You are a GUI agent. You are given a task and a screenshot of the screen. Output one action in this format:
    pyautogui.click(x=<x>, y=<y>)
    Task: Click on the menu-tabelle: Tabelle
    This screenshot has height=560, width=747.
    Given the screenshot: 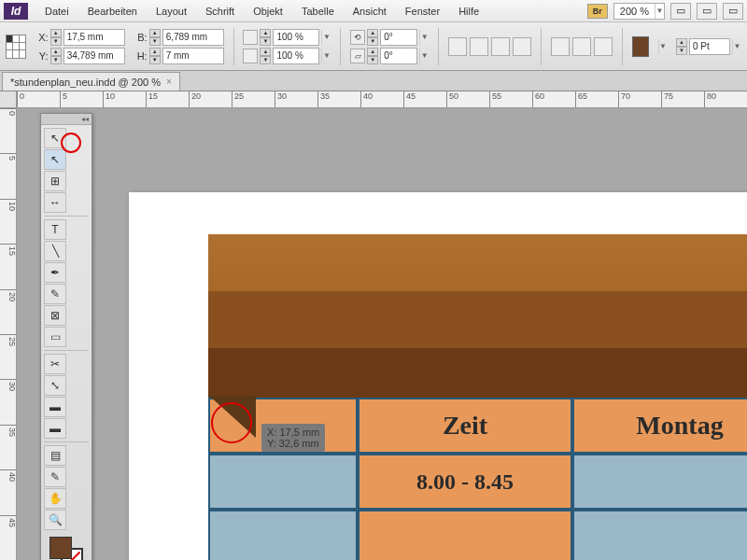 What is the action you would take?
    pyautogui.click(x=317, y=11)
    